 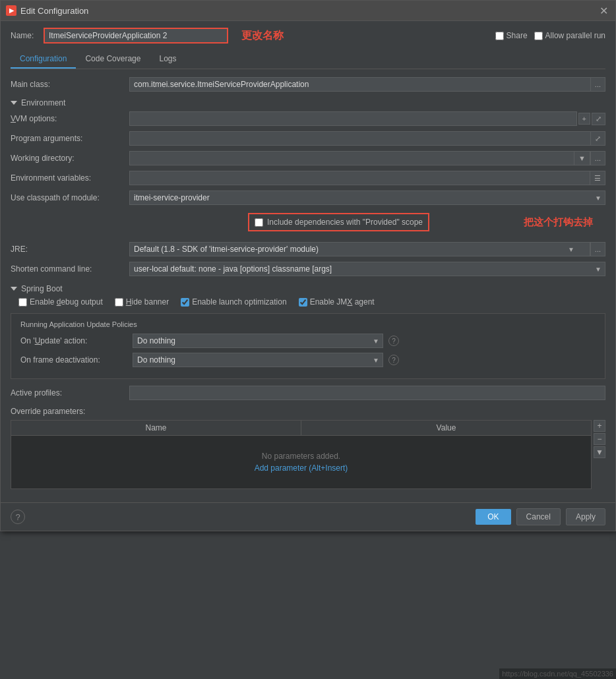 What do you see at coordinates (342, 302) in the screenshot?
I see `jmx-agent-label: Enable JMX agent` at bounding box center [342, 302].